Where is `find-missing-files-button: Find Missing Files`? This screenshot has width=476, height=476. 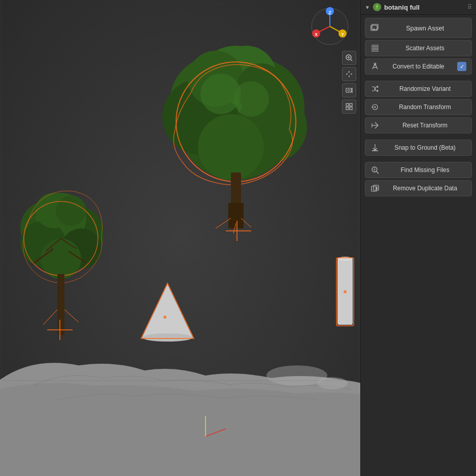
find-missing-files-button: Find Missing Files is located at coordinates (418, 170).